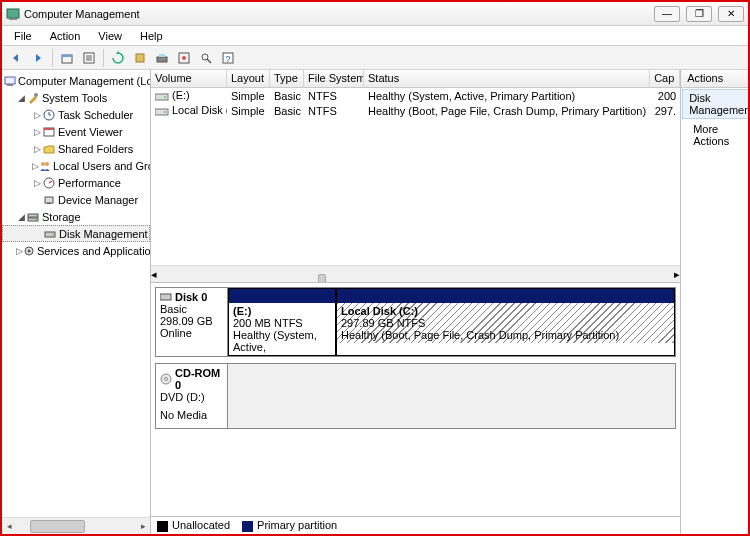 This screenshot has height=536, width=750. Describe the element at coordinates (248, 526) in the screenshot. I see `legend-swatch-primary` at that location.